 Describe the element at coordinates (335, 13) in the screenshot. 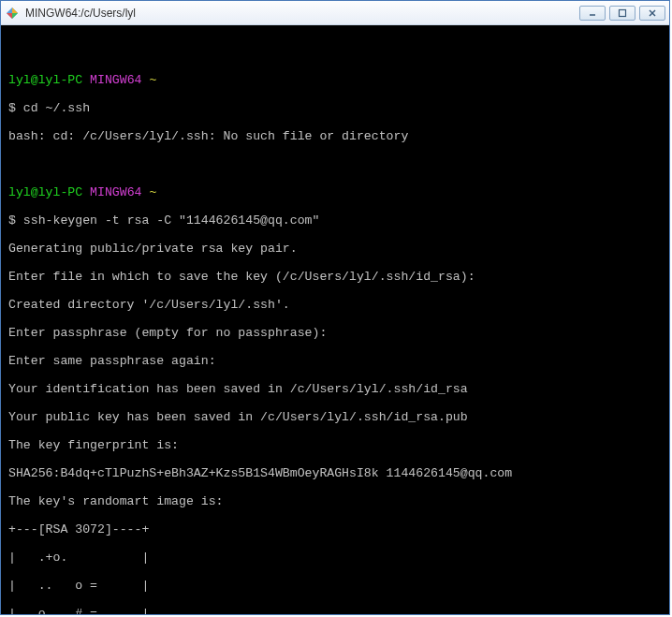

I see `titlebar: MINGW64:/c/Users/lyl` at that location.